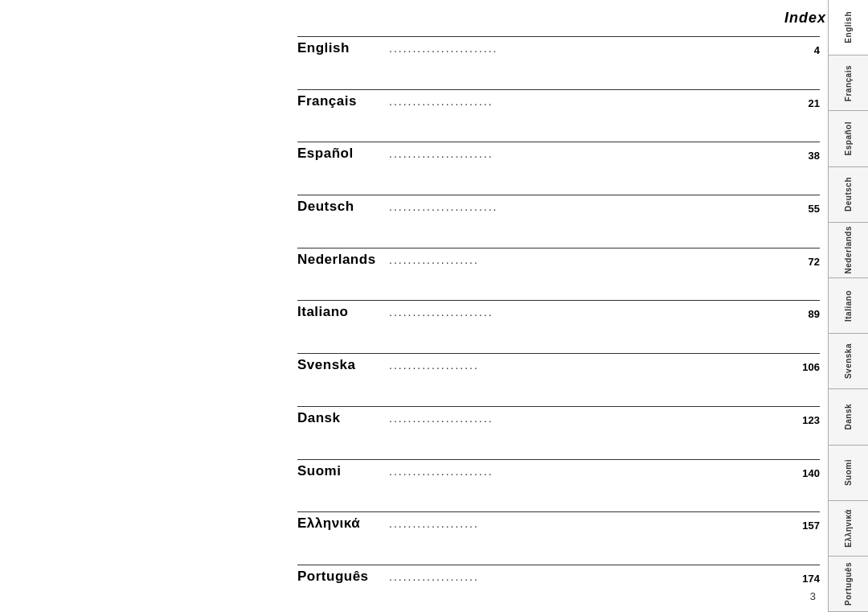 This screenshot has height=612, width=868. What do you see at coordinates (342, 418) in the screenshot?
I see `entry-label: Dansk` at bounding box center [342, 418].